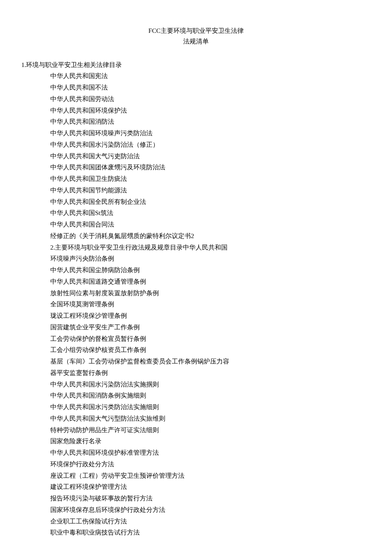 Image resolution: width=392 pixels, height=555 pixels. What do you see at coordinates (210, 190) in the screenshot?
I see `list-item: 中华人民共和国节约能源法` at bounding box center [210, 190].